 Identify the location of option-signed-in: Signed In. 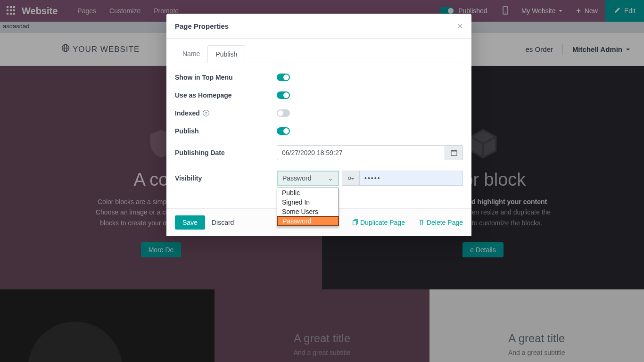
(308, 202).